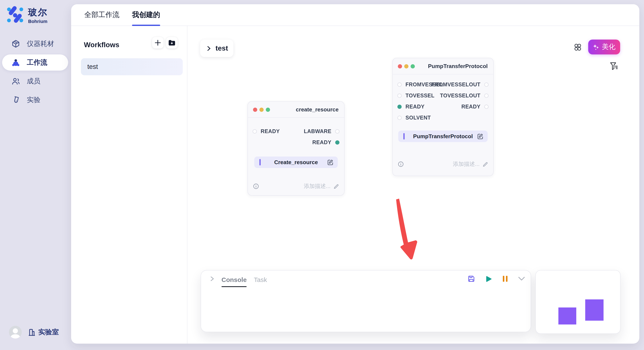 The image size is (644, 350). I want to click on minimap, so click(578, 302).